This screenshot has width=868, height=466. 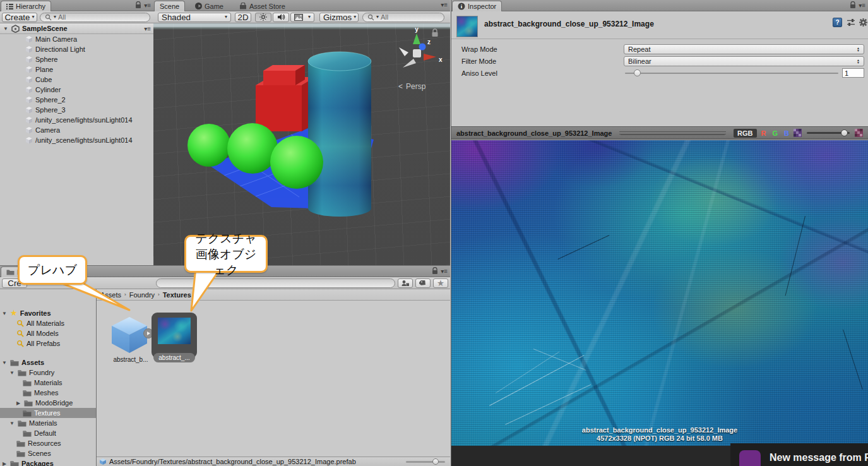 I want to click on aniso-value-field: 1, so click(x=853, y=73).